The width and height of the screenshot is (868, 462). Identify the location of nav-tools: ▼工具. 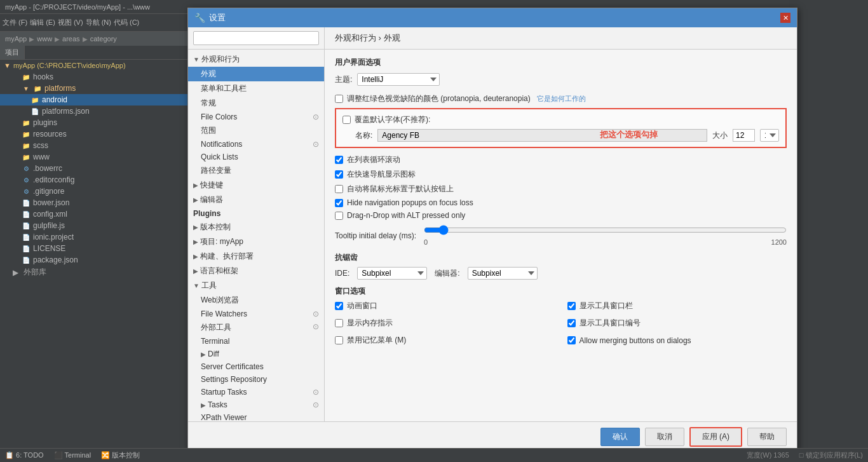
(256, 286).